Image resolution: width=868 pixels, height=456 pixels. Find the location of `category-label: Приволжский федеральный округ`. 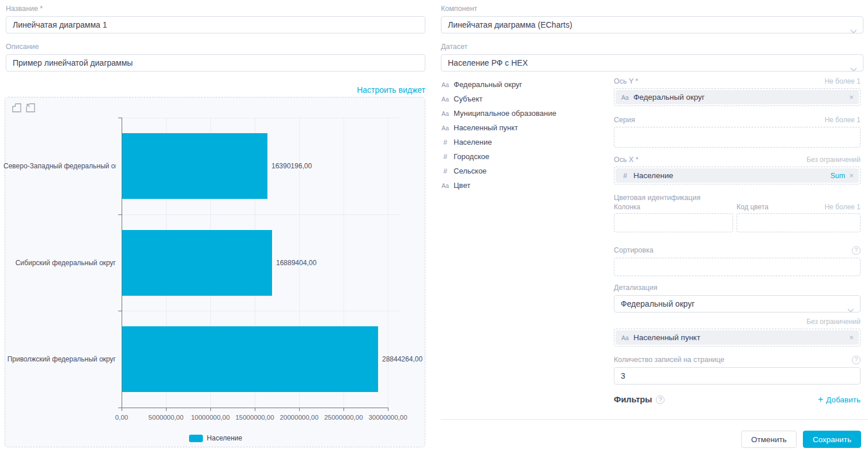

category-label: Приволжский федеральный округ is located at coordinates (60, 359).